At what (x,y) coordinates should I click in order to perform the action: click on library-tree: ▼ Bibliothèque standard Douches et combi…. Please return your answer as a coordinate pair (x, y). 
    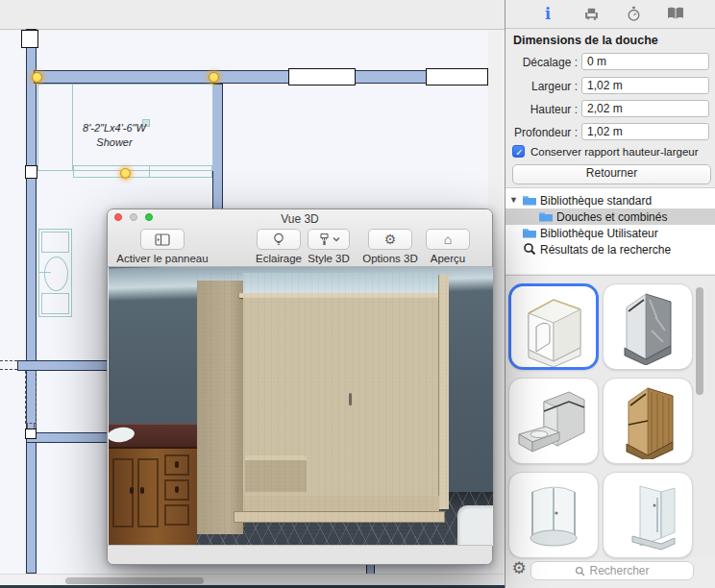
    Looking at the image, I should click on (610, 231).